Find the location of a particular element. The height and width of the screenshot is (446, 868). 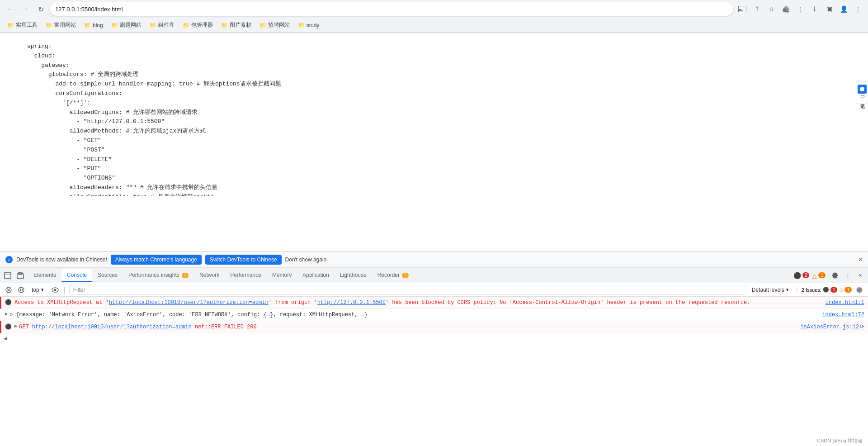

code-line: globalcors: # 全局的跨域处理 is located at coordinates (434, 75).